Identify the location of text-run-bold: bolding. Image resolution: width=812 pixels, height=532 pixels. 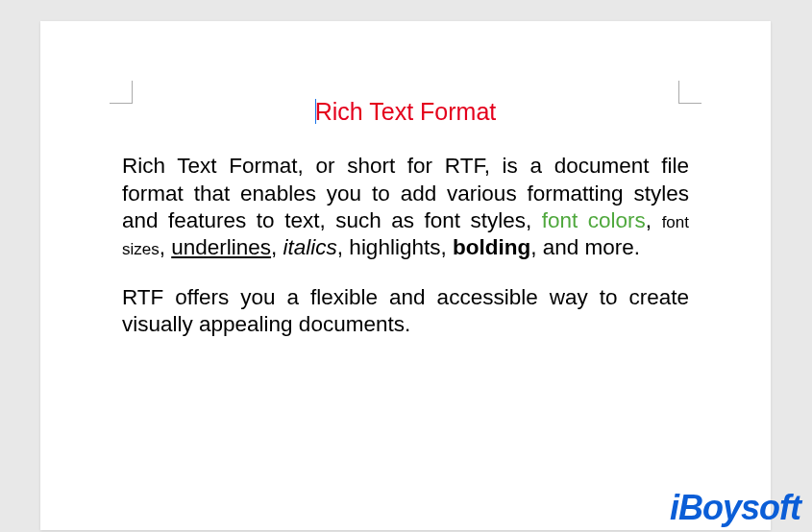
(492, 248).